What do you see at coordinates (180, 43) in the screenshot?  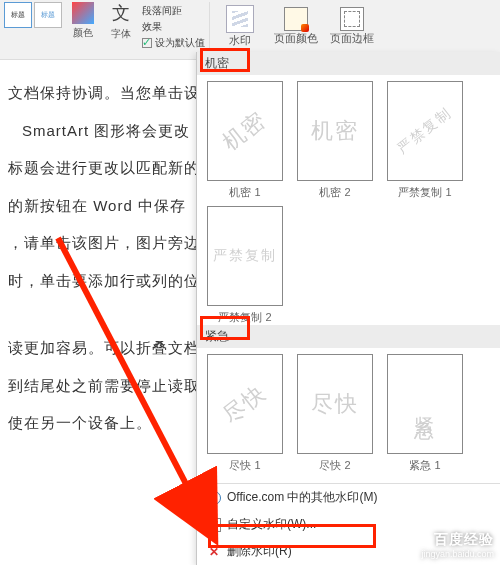 I see `set-default-label: 设为默认值` at bounding box center [180, 43].